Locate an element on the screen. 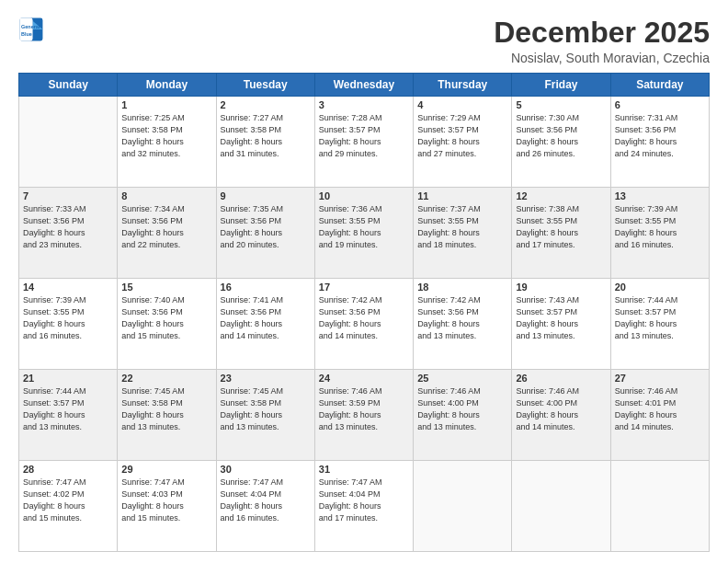  day-number: 31 is located at coordinates (364, 469).